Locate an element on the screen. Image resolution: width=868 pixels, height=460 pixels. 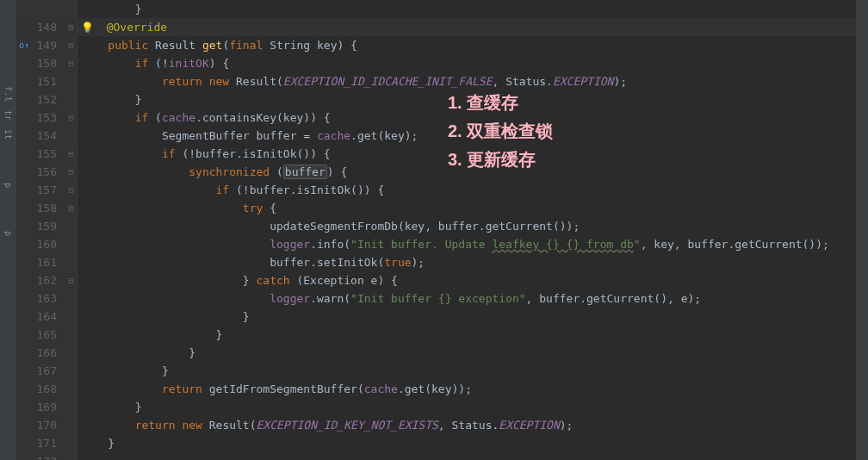
code-line: } catch (Exception e) { is located at coordinates (467, 281).